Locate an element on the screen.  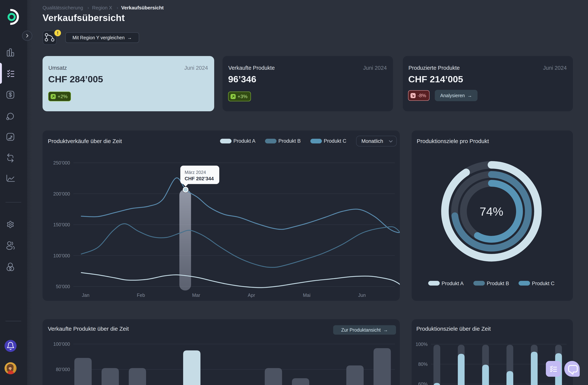
svg-text: 80% is located at coordinates (423, 364).